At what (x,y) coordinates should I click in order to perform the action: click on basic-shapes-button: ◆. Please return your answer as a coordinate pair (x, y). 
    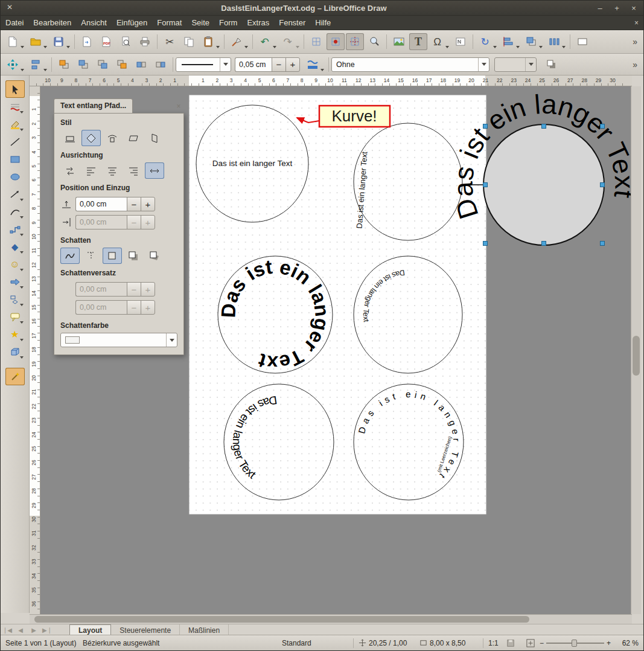
    Looking at the image, I should click on (15, 246).